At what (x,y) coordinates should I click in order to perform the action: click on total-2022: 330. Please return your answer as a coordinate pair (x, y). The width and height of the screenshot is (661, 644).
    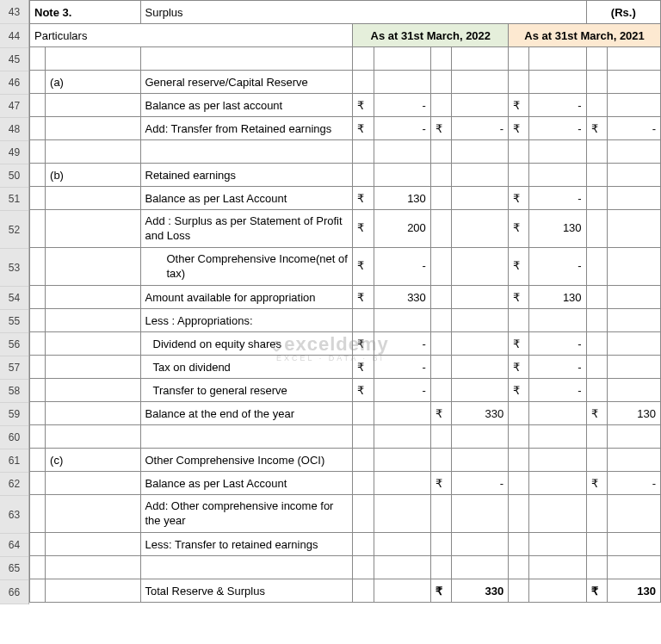
    Looking at the image, I should click on (479, 591).